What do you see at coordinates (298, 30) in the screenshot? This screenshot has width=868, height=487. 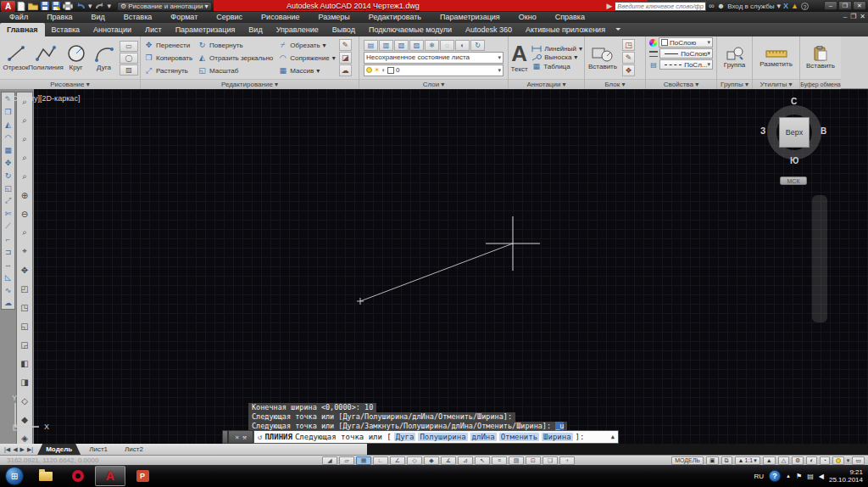 I see `tab-manage: Управление` at bounding box center [298, 30].